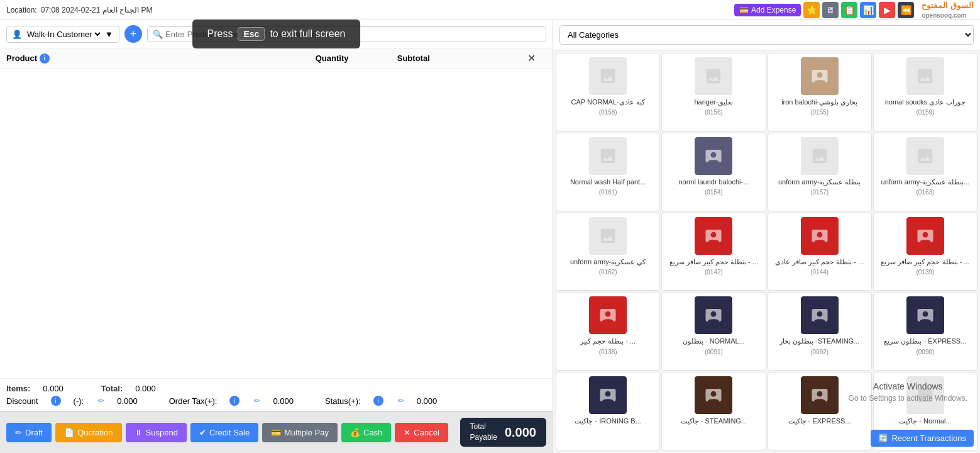 The height and width of the screenshot is (453, 980). What do you see at coordinates (21, 10) in the screenshot?
I see `location-label: Location:` at bounding box center [21, 10].